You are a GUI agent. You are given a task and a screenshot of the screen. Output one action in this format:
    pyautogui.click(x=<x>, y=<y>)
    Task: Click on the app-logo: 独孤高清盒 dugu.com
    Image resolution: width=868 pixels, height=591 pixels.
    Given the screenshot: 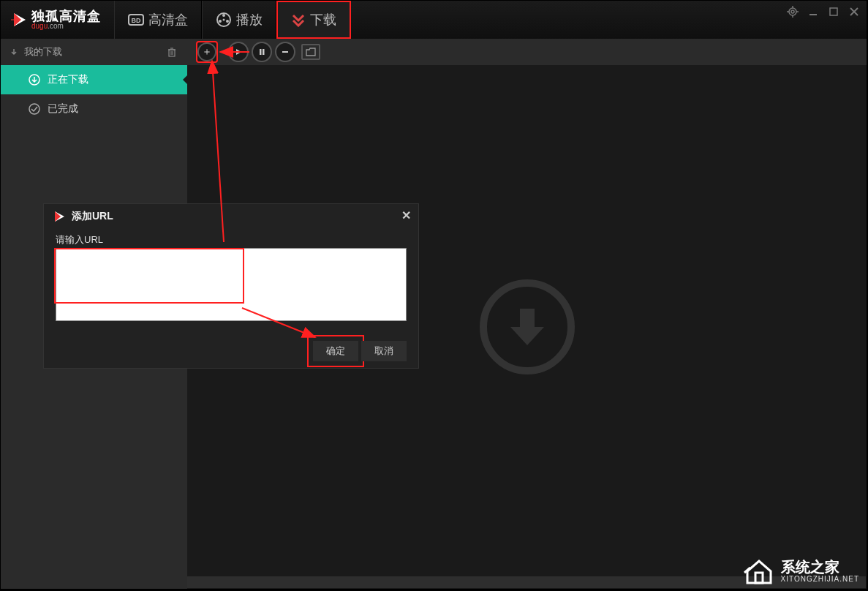 What is the action you would take?
    pyautogui.click(x=51, y=20)
    